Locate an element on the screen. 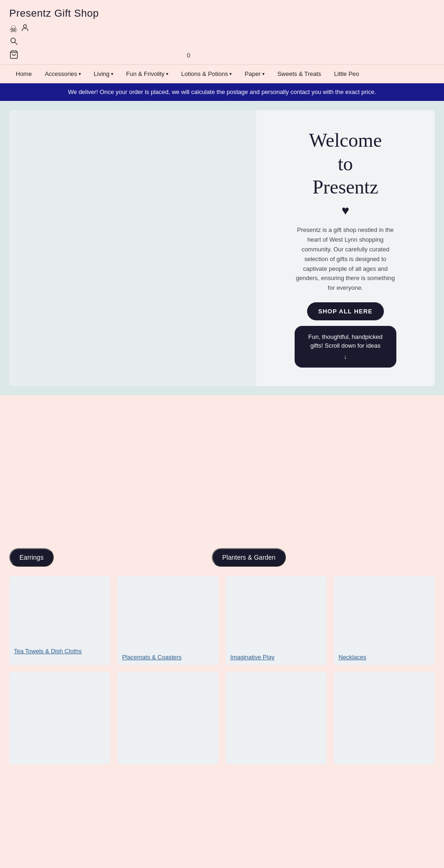 This screenshot has height=868, width=444. cart-row: 0 is located at coordinates (222, 56).